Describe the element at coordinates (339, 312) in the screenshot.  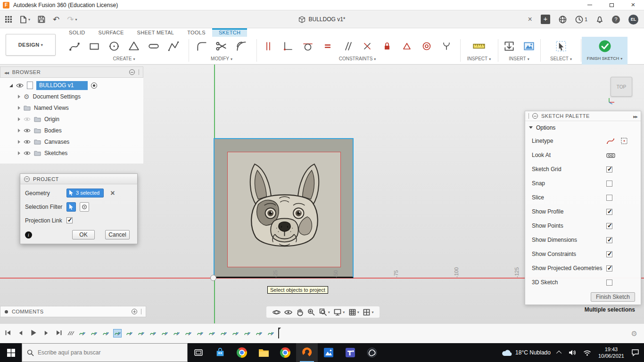
I see `display-settings-icon` at that location.